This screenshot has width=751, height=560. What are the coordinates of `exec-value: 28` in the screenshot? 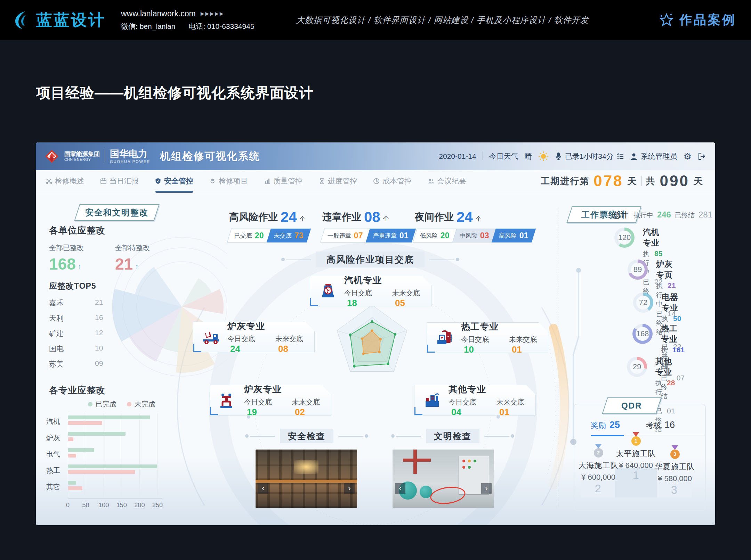 It's located at (671, 392).